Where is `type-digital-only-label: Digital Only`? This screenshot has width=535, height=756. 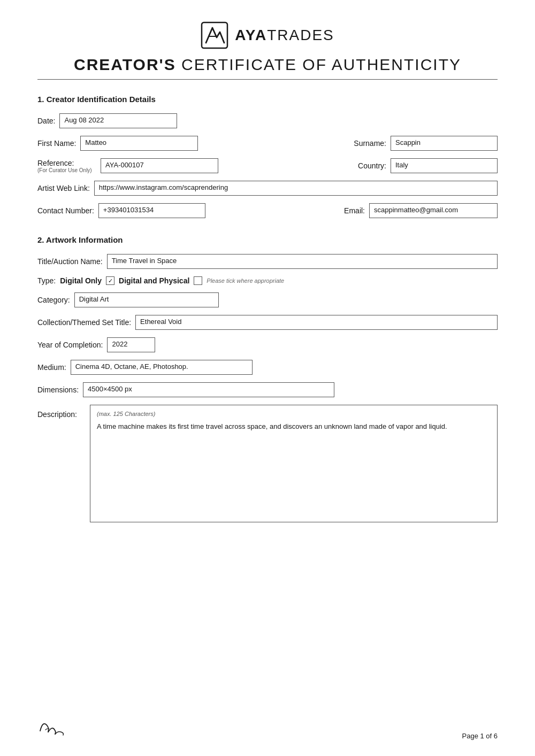
type-digital-only-label: Digital Only is located at coordinates (81, 281).